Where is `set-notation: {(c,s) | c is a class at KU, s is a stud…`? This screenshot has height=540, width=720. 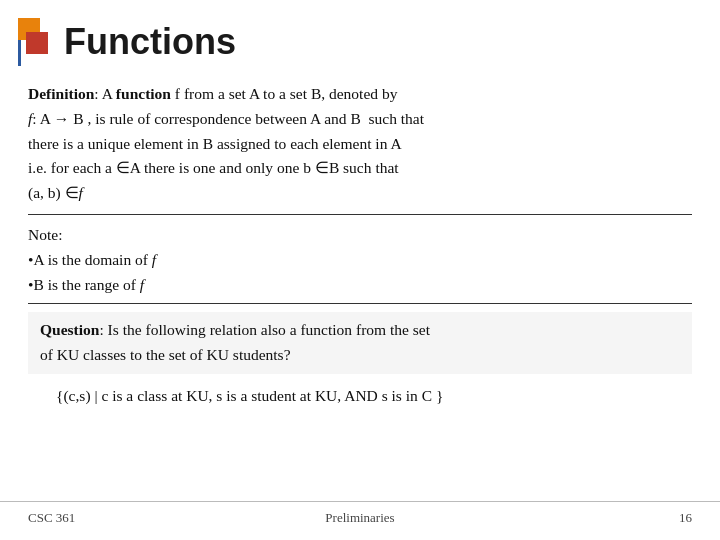 set-notation: {(c,s) | c is a class at KU, s is a stud… is located at coordinates (360, 396).